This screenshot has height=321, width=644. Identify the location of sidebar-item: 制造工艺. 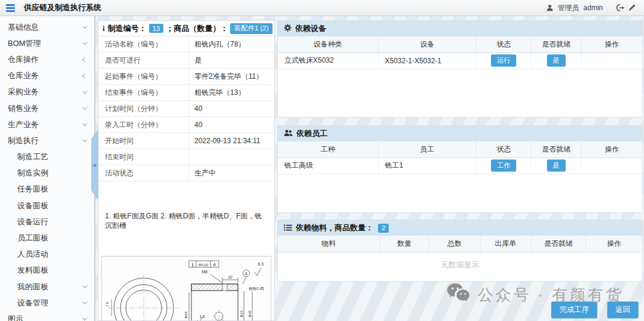
(47, 158).